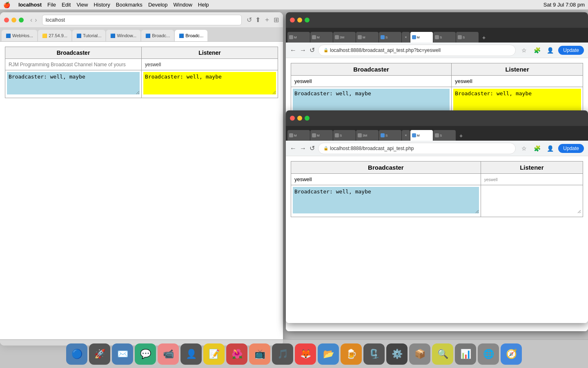 The image size is (588, 368). Describe the element at coordinates (322, 135) in the screenshot. I see `bottom-tab-2: M` at that location.